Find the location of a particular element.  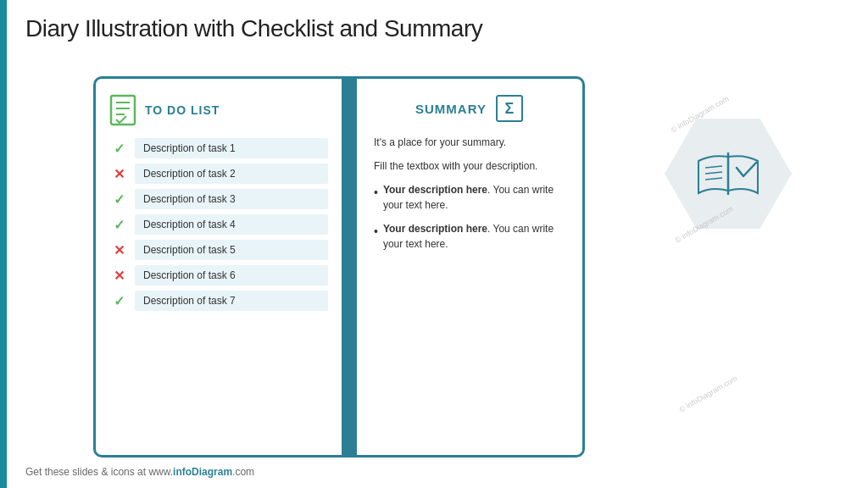

table-row: ✕ Description of task 6 is located at coordinates (219, 275).